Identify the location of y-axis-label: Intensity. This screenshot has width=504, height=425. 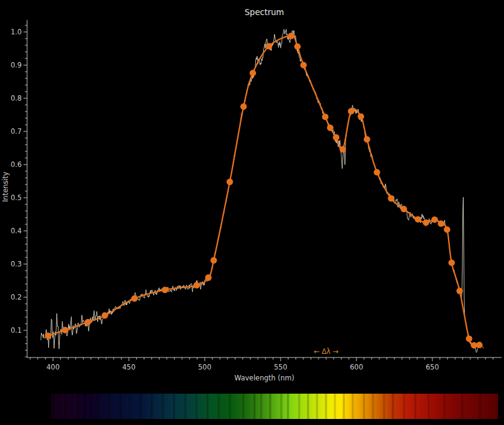
(5, 187).